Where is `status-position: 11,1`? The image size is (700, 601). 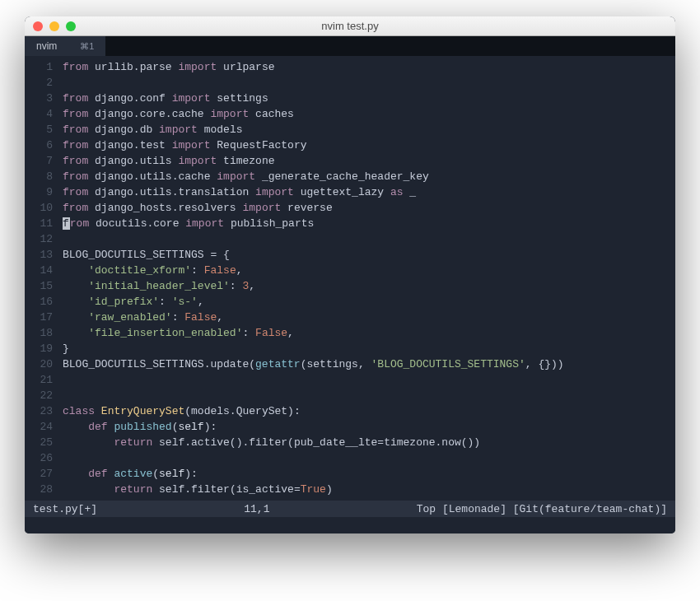
status-position: 11,1 is located at coordinates (257, 509).